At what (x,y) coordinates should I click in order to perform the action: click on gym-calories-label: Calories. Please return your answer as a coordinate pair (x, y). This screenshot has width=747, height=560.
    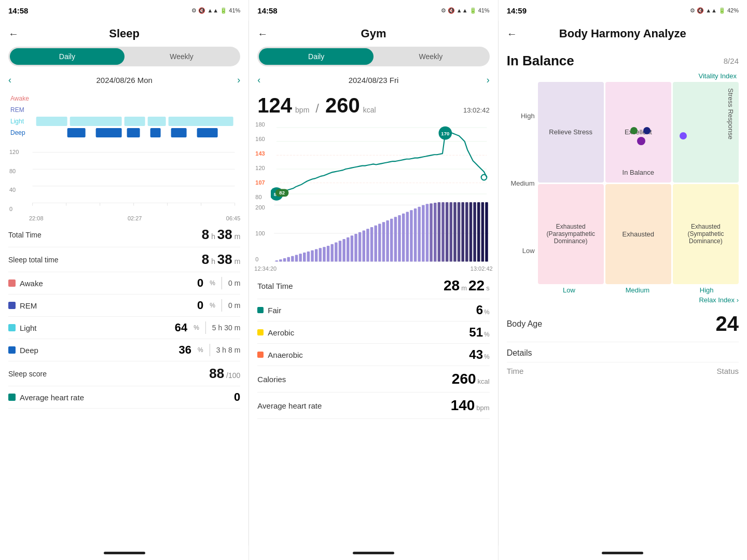
    Looking at the image, I should click on (272, 380).